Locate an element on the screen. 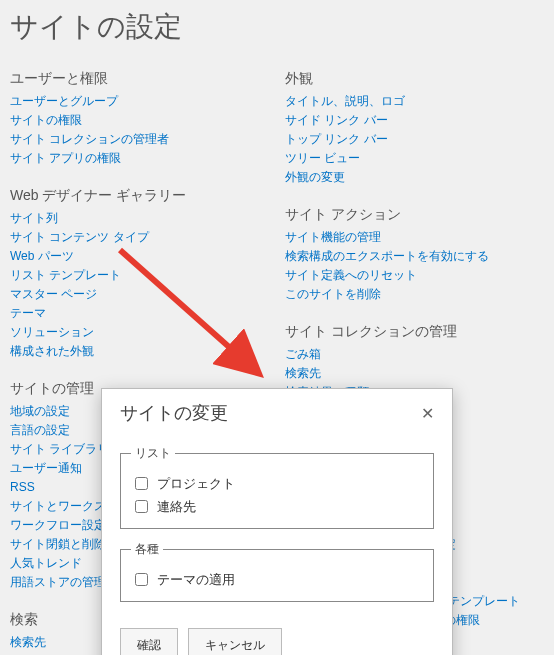 Image resolution: width=554 pixels, height=655 pixels. settings-link: サイト機能の管理 is located at coordinates (414, 237).